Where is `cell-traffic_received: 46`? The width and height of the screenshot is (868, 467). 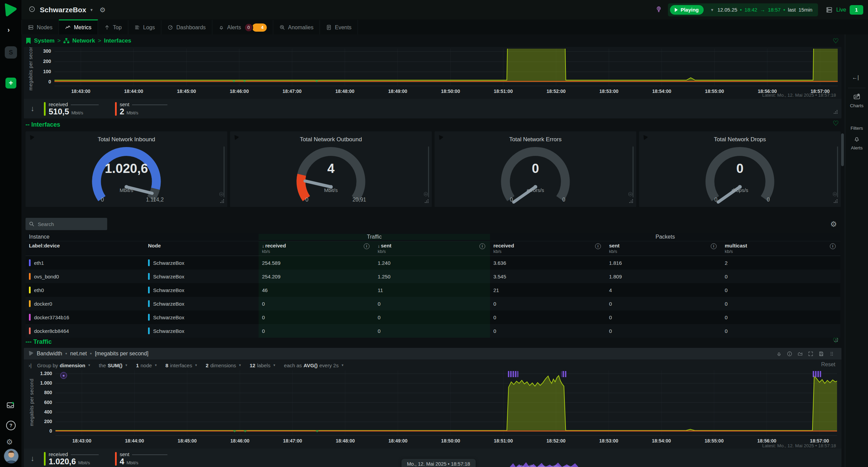
cell-traffic_received: 46 is located at coordinates (316, 290).